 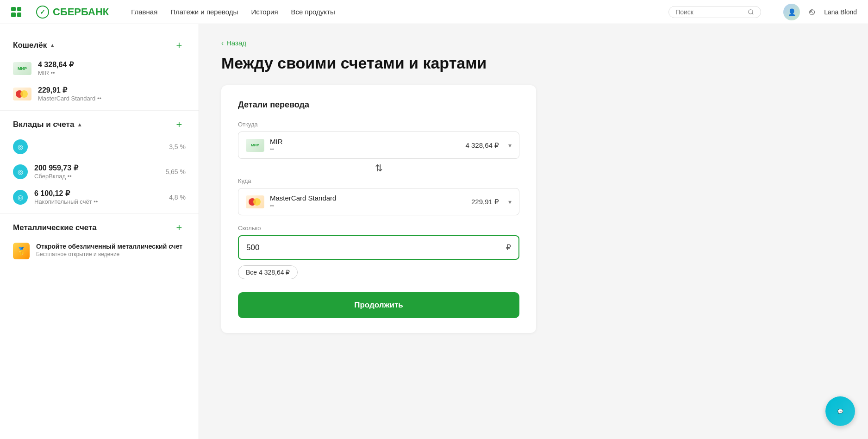 What do you see at coordinates (55, 228) in the screenshot?
I see `metals-title: Металлические счета` at bounding box center [55, 228].